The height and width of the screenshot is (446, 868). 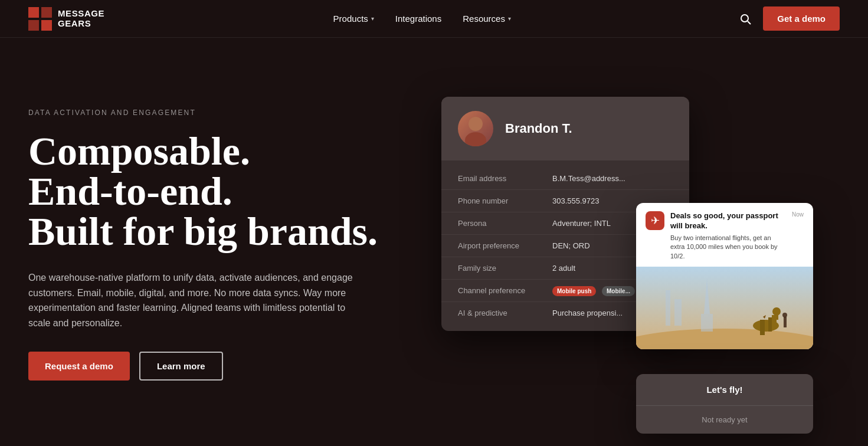 I want to click on profile-value-family: 2 adult, so click(x=564, y=268).